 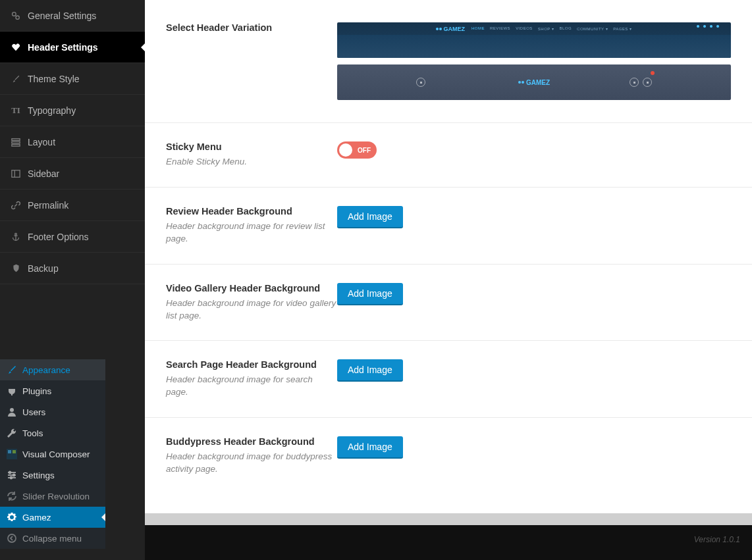 What do you see at coordinates (48, 205) in the screenshot?
I see `sidebar-item-label: Permalink` at bounding box center [48, 205].